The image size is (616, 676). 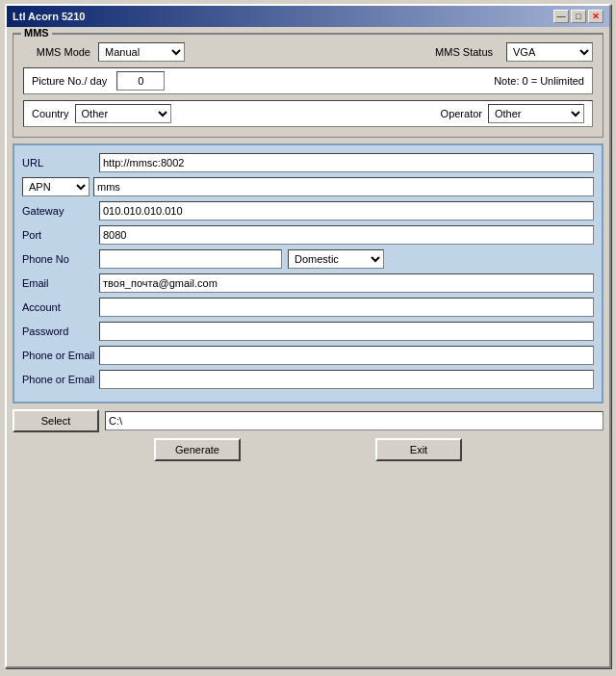 What do you see at coordinates (308, 85) in the screenshot?
I see `mms-group-box: MMS MMS Mode Manual MMS Status VGA Pictu…` at bounding box center [308, 85].